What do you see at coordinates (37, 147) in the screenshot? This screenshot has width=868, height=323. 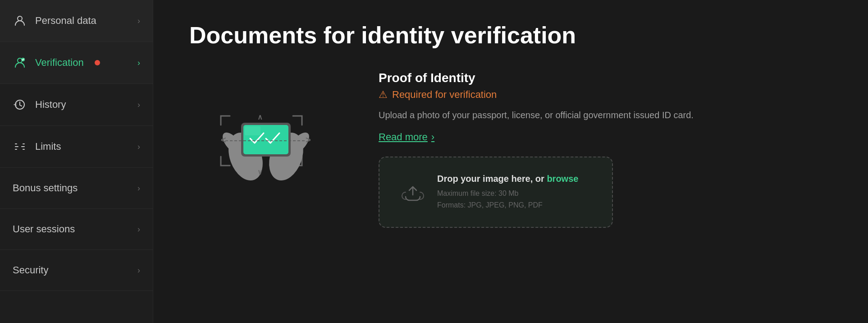 I see `sidebar-item-left: Limits` at bounding box center [37, 147].